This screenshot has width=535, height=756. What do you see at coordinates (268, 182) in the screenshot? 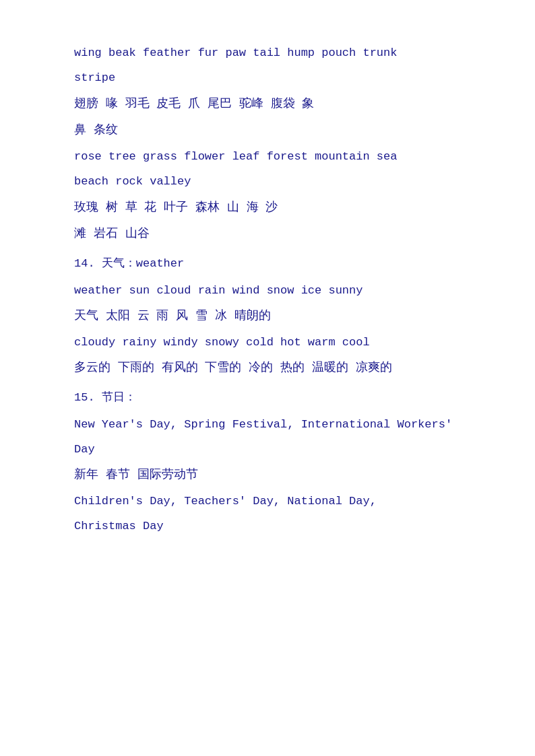
I see `line6-en: beach rock valley` at bounding box center [268, 182].